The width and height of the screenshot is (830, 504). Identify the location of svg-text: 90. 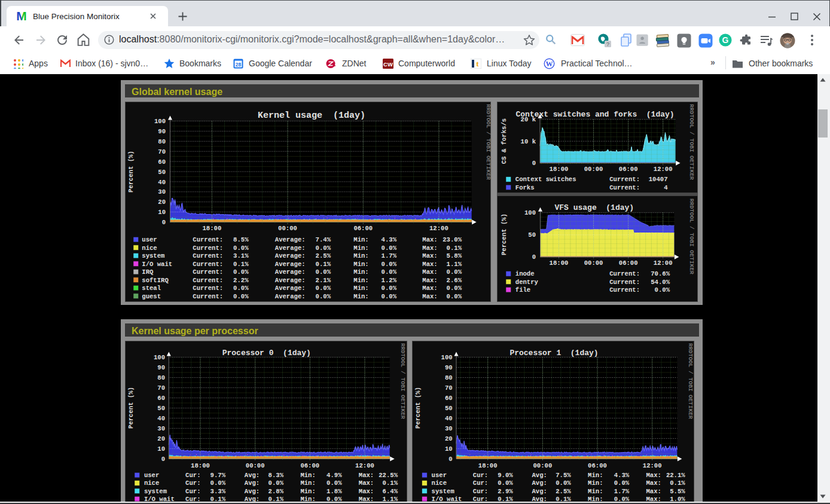
(448, 368).